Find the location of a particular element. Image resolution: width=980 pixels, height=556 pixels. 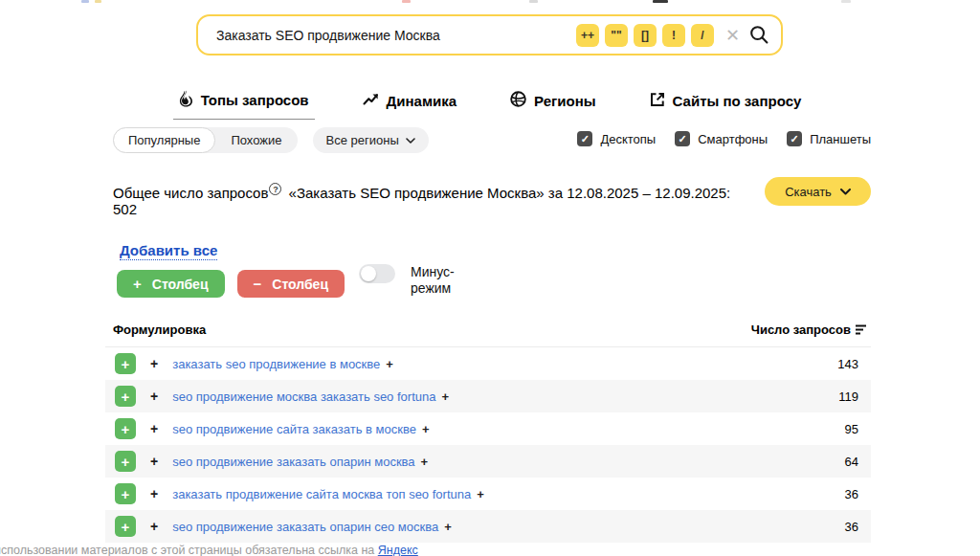

operator-plusplus-button: ++ is located at coordinates (588, 35).